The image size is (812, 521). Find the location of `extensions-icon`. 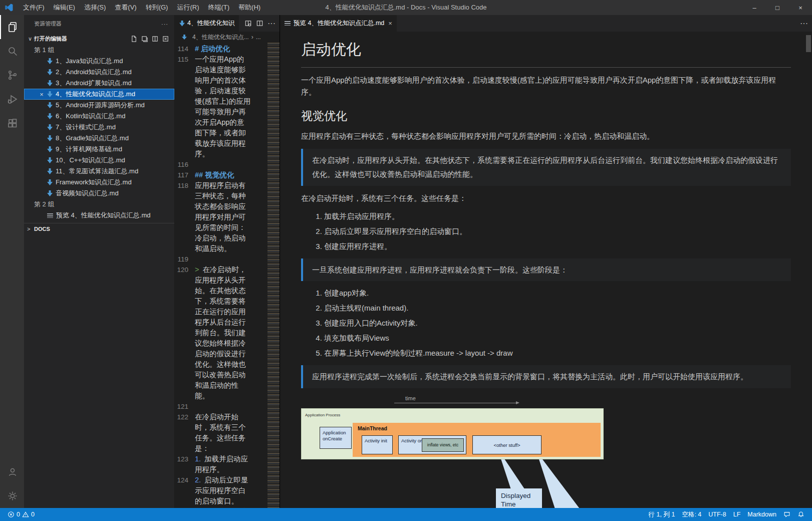

extensions-icon is located at coordinates (12, 123).